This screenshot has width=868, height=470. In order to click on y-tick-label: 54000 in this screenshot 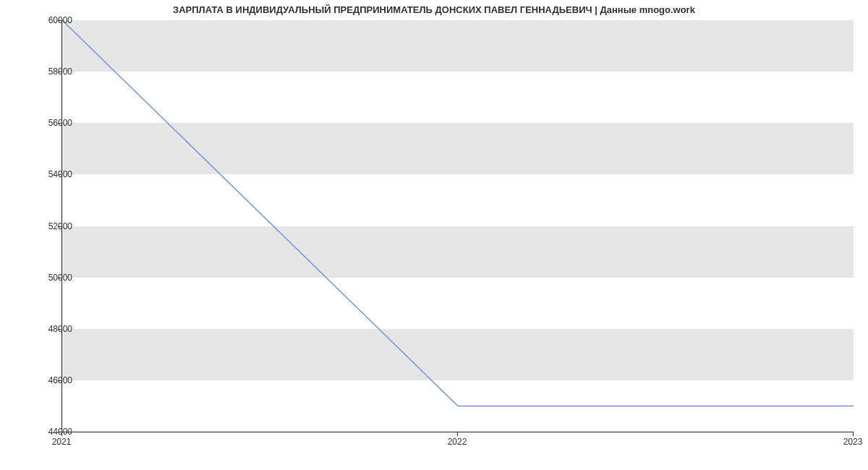, I will do `click(51, 174)`.